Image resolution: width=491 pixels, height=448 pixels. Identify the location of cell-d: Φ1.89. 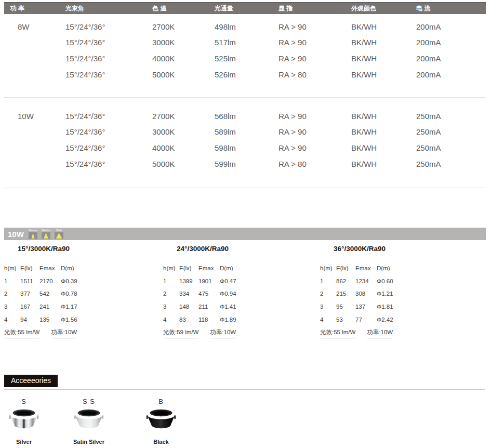
(231, 320).